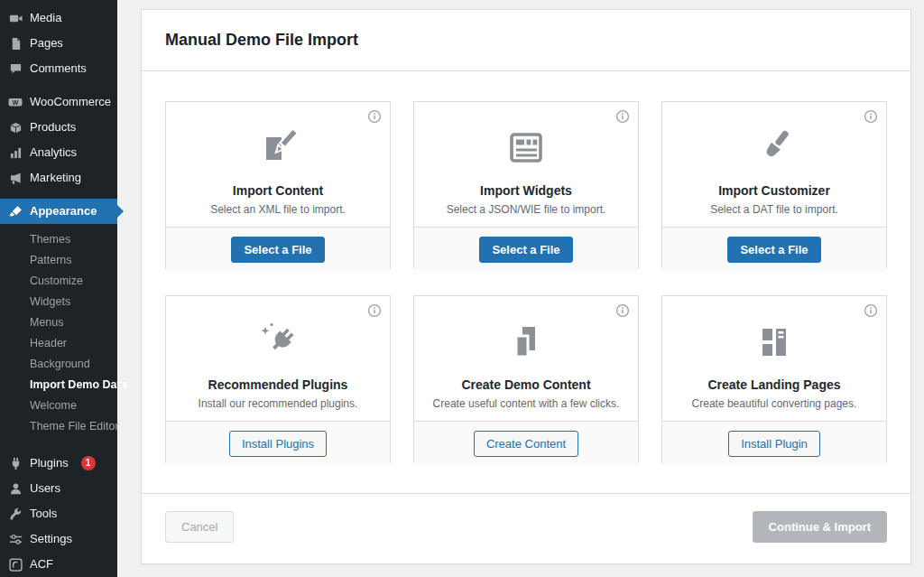 The height and width of the screenshot is (577, 924). What do you see at coordinates (774, 185) in the screenshot?
I see `card-import-customizer: Import Customizer Select a DAT file to i…` at bounding box center [774, 185].